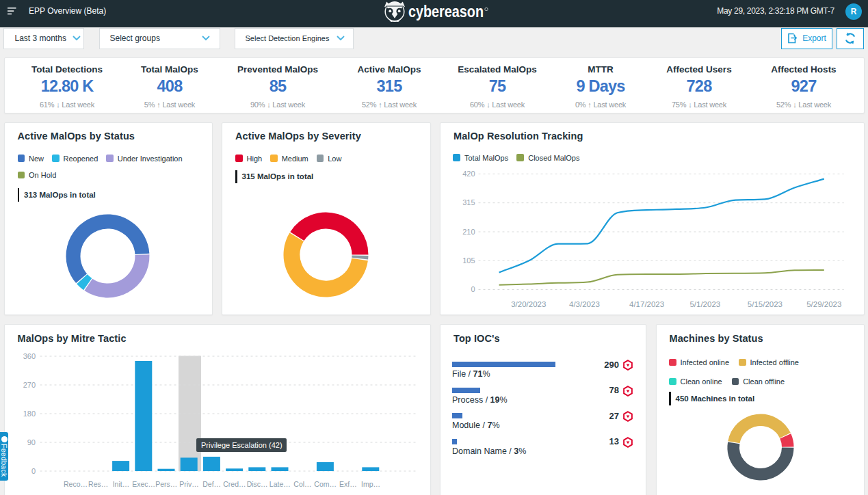 Image resolution: width=868 pixels, height=495 pixels. I want to click on svg-text: 3/20/2023, so click(528, 304).